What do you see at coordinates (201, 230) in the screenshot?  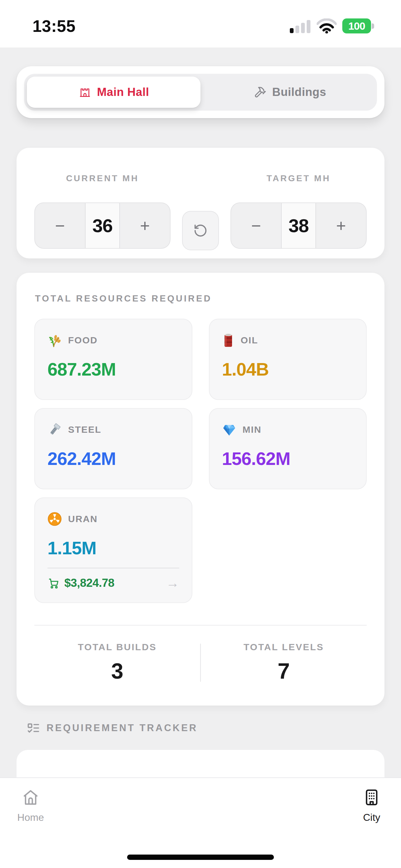 I see `reset-button` at bounding box center [201, 230].